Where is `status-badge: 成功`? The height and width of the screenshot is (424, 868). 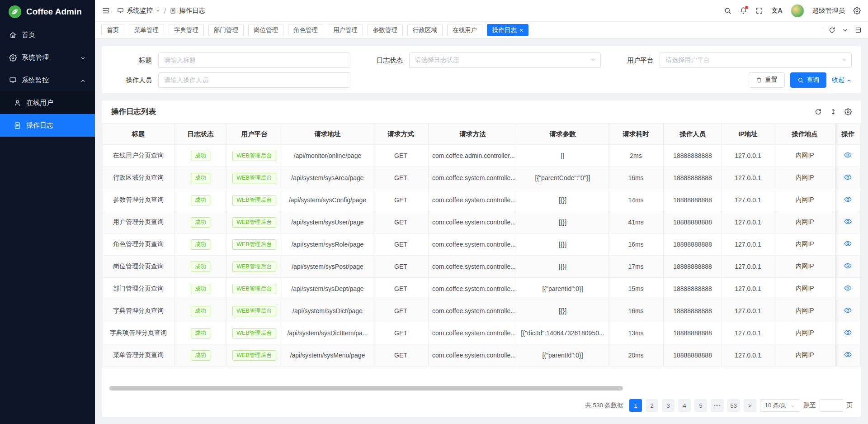 status-badge: 成功 is located at coordinates (201, 267).